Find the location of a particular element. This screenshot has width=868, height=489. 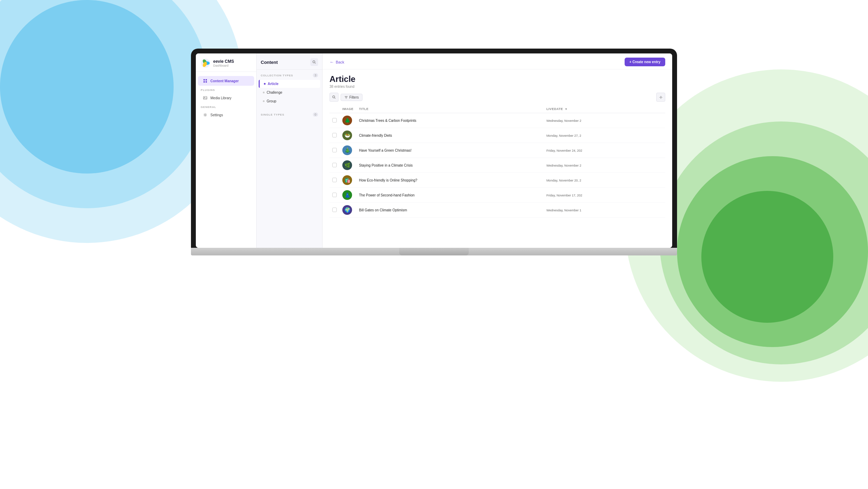

sidebar-item-label-settings: Settings is located at coordinates (217, 115).